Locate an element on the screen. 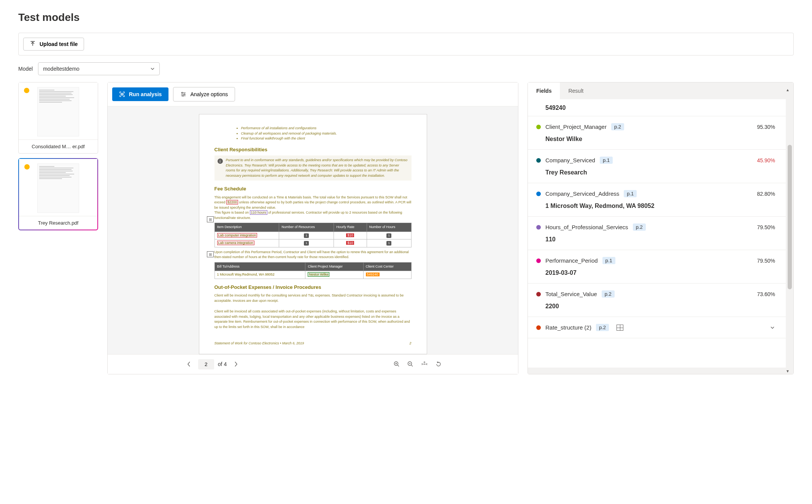 Image resolution: width=812 pixels, height=504 pixels. upload-button-label: Upload test file is located at coordinates (59, 44).